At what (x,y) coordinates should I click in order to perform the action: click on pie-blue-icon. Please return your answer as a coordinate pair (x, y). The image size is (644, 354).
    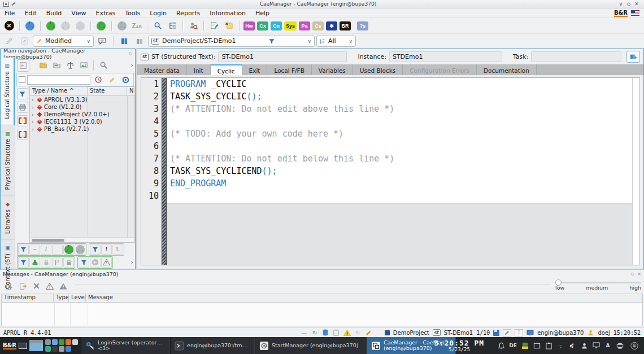
    Looking at the image, I should click on (30, 26).